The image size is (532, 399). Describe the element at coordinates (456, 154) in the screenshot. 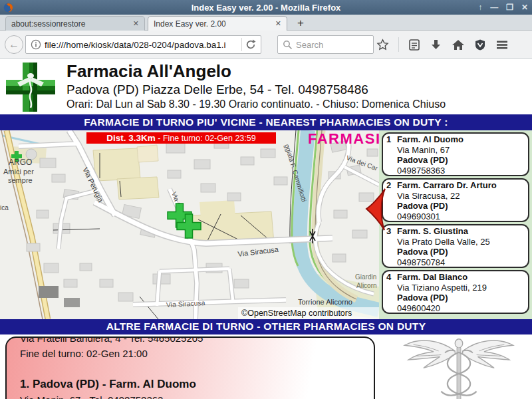

I see `pharmacy-card-1: 1Farm. Al Duomo Via Manin, 67 Padova (PD…` at that location.